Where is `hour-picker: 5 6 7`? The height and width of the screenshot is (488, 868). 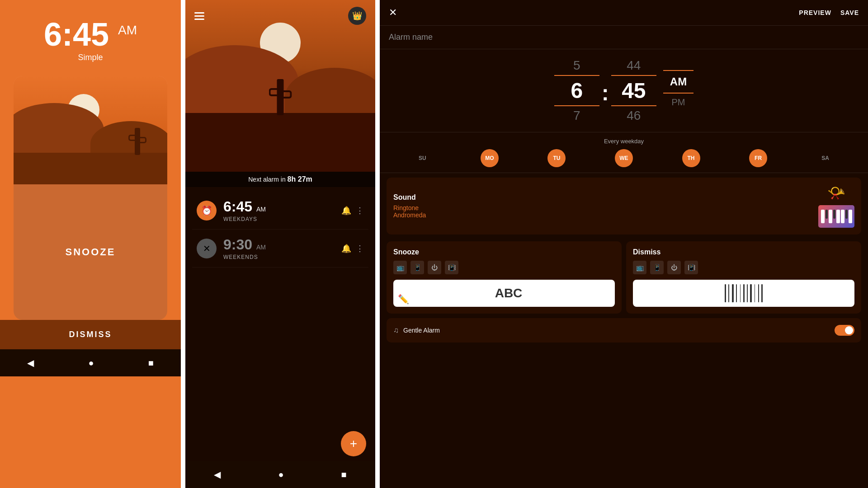 hour-picker: 5 6 7 is located at coordinates (577, 90).